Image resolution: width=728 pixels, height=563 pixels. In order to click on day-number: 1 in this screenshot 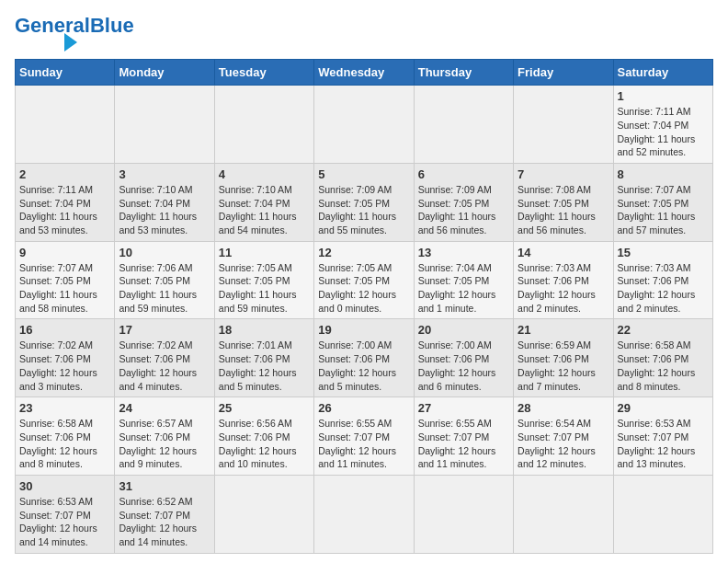, I will do `click(664, 96)`.